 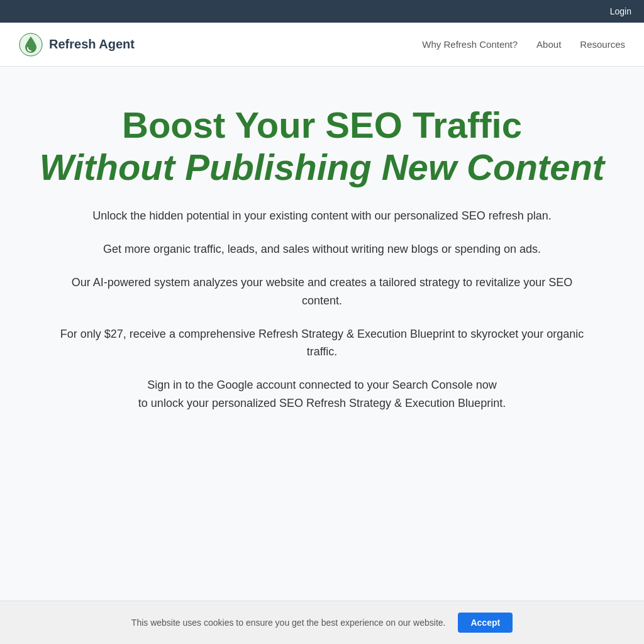 I want to click on navbar: Refresh Agent Why Refresh Content? About…, so click(x=322, y=45).